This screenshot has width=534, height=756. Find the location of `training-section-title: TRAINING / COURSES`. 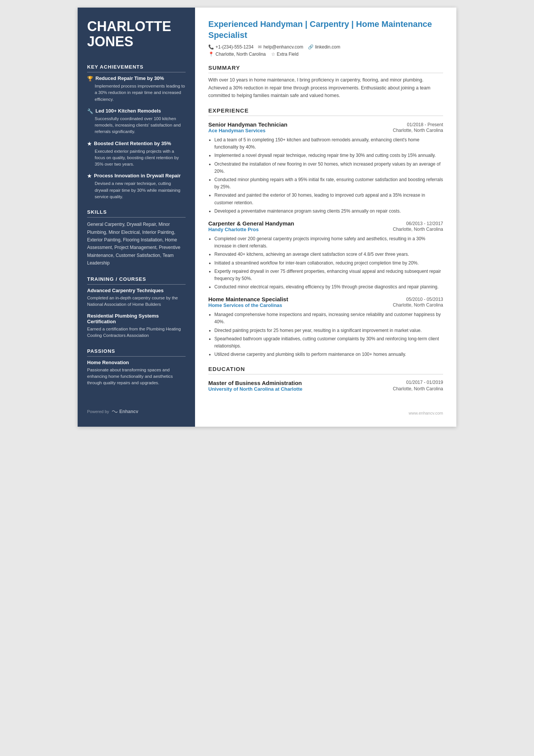

training-section-title: TRAINING / COURSES is located at coordinates (136, 280).